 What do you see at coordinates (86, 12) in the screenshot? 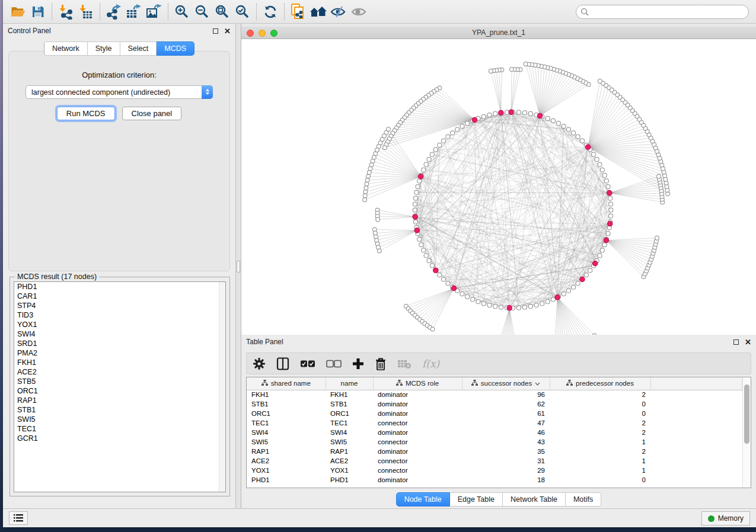
I see `import-table-icon` at bounding box center [86, 12].